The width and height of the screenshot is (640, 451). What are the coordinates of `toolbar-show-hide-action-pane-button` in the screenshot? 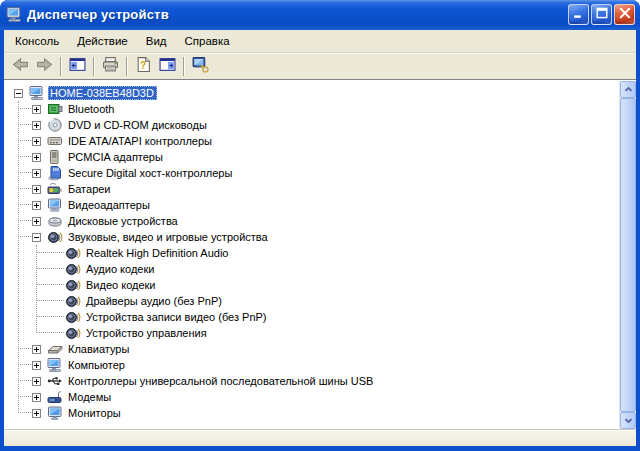 It's located at (167, 66).